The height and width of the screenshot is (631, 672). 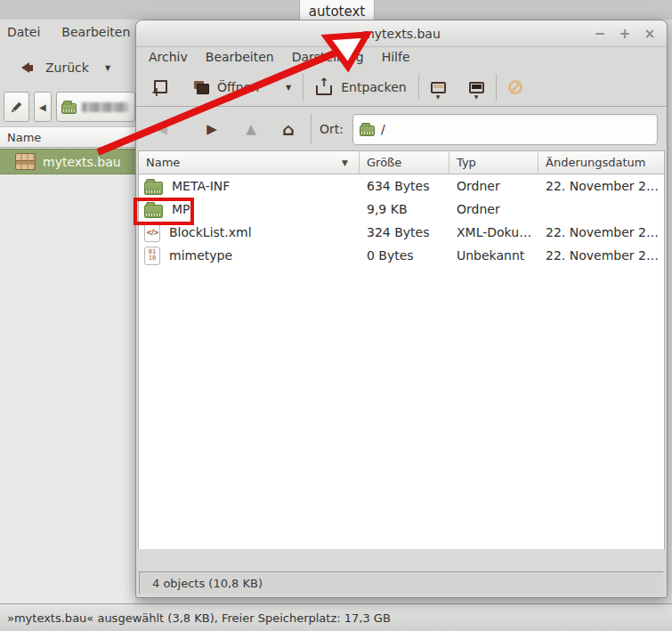 I want to click on extract-button-label: Entpacken, so click(x=374, y=87).